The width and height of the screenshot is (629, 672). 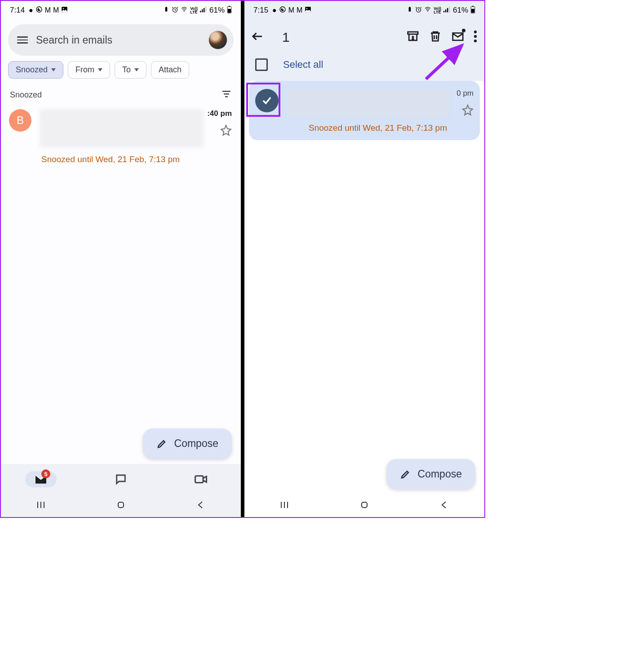 I want to click on nav-mail: 5, so click(x=41, y=479).